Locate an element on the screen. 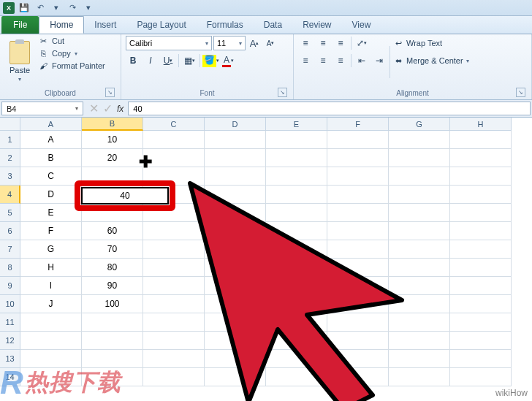  row-header-4: 4 is located at coordinates (10, 194).